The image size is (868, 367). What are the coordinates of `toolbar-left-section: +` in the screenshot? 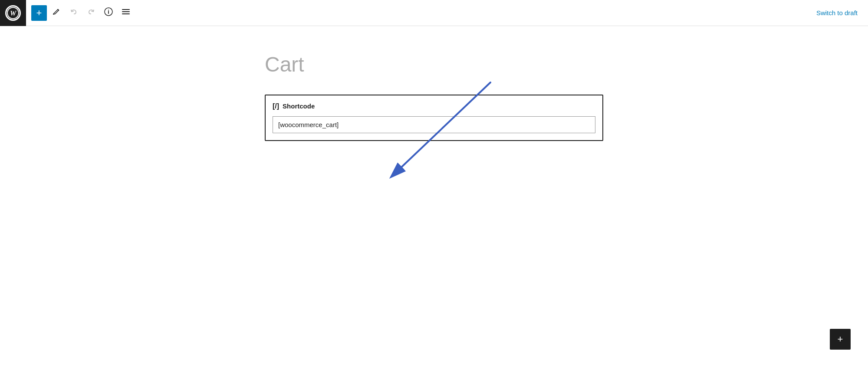 It's located at (416, 13).